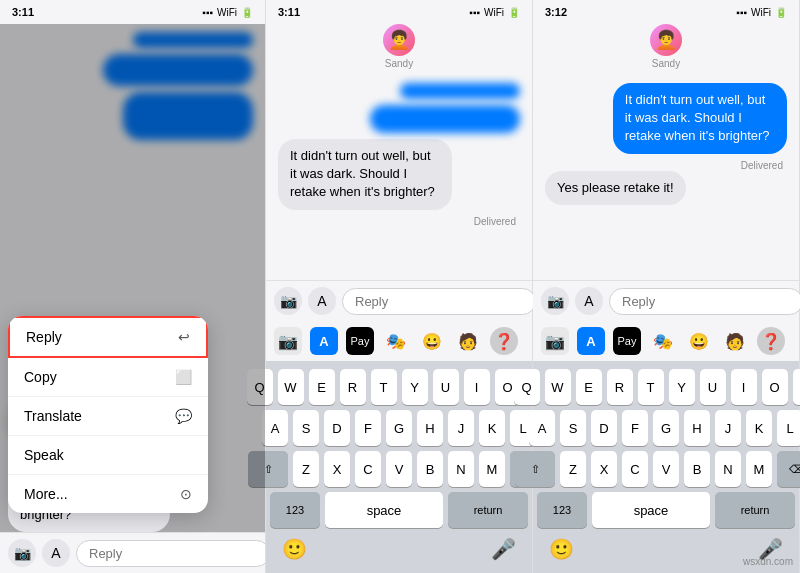 This screenshot has width=800, height=573. What do you see at coordinates (322, 301) in the screenshot?
I see `apps-btn-2: A` at bounding box center [322, 301].